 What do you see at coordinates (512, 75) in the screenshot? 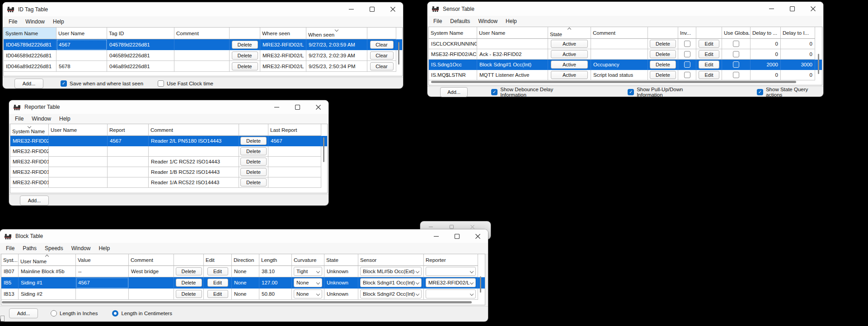
I see `user-name-cell: MQTT Listener Active` at bounding box center [512, 75].